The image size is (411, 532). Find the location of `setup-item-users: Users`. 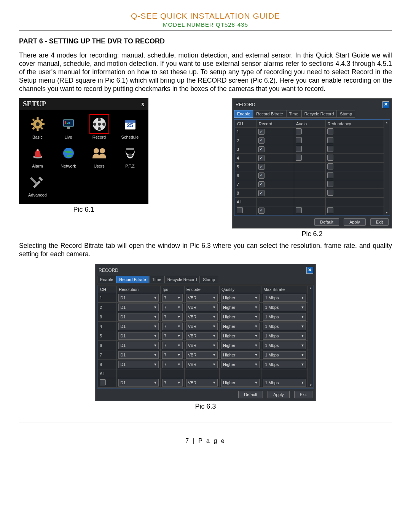

setup-item-users: Users is located at coordinates (99, 156).